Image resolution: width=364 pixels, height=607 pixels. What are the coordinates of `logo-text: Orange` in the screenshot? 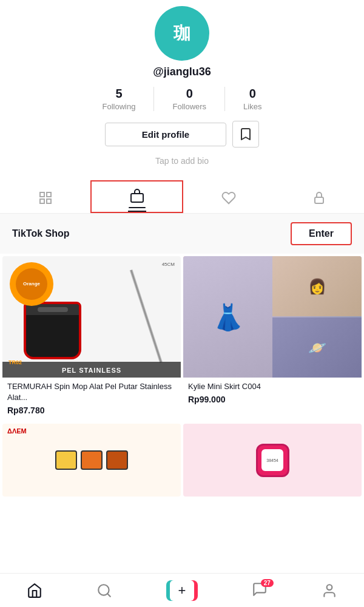 It's located at (32, 284).